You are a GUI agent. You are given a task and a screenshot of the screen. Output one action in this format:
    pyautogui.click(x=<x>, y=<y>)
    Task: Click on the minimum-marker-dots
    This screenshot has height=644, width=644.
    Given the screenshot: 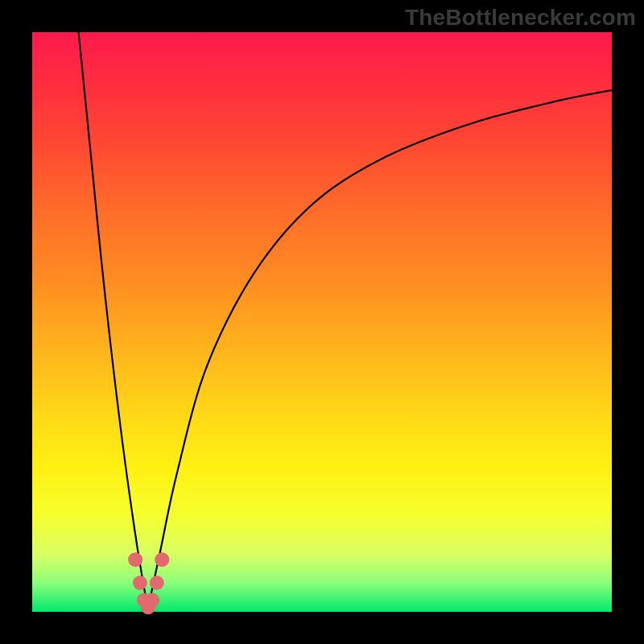 What is the action you would take?
    pyautogui.click(x=148, y=583)
    